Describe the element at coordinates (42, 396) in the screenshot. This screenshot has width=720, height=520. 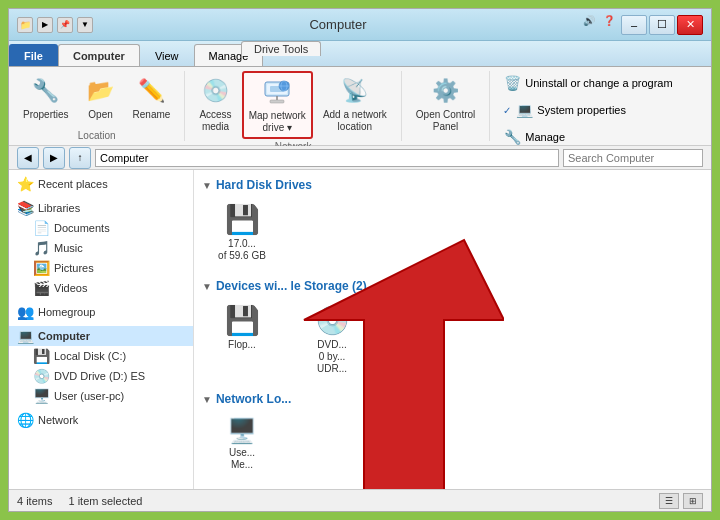
I see `user-pc-icon: 🖥️` at that location.